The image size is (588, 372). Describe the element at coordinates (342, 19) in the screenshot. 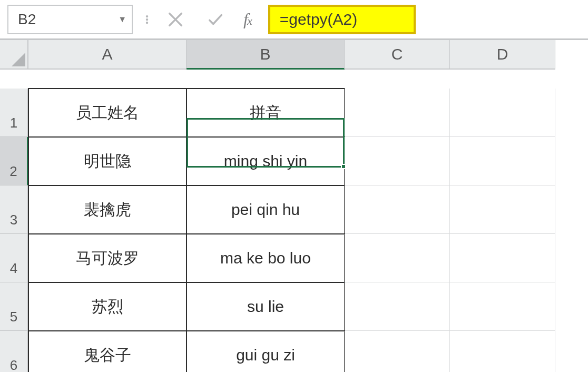

I see `formula-input: =getpy(A2)` at that location.